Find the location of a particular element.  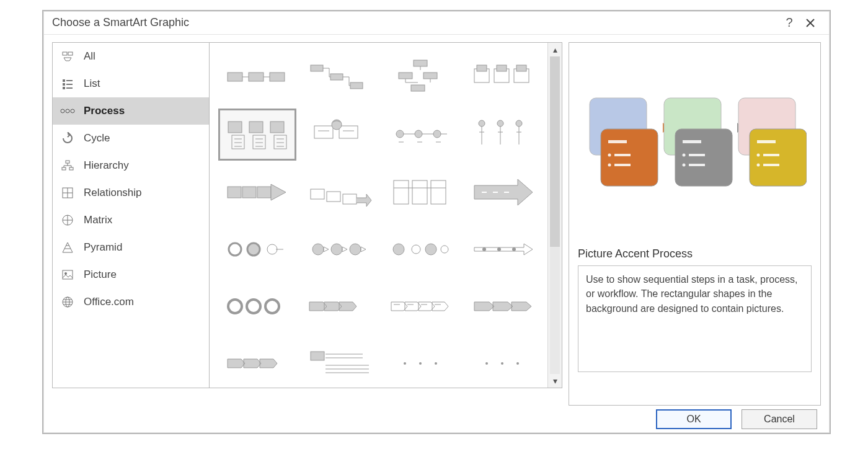

thumb-closed-chevron is located at coordinates (257, 363).